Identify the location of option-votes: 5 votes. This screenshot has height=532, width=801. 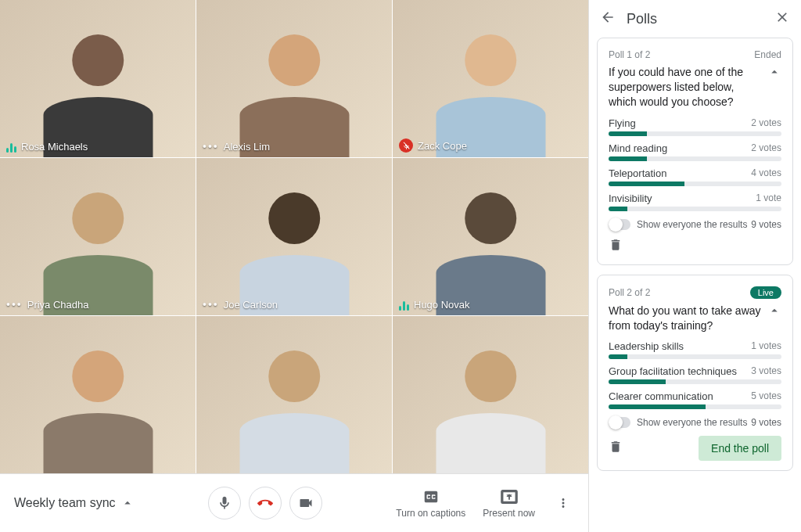
(767, 396).